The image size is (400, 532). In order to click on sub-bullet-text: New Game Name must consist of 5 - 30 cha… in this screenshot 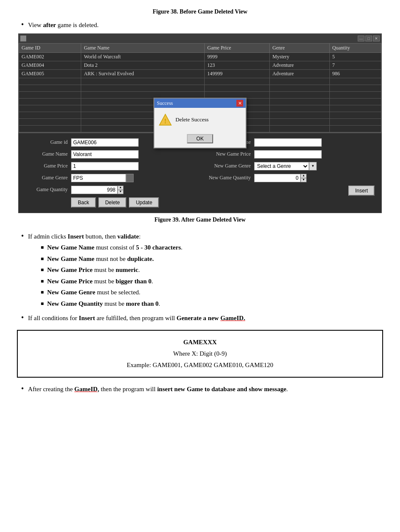, I will do `click(115, 248)`.